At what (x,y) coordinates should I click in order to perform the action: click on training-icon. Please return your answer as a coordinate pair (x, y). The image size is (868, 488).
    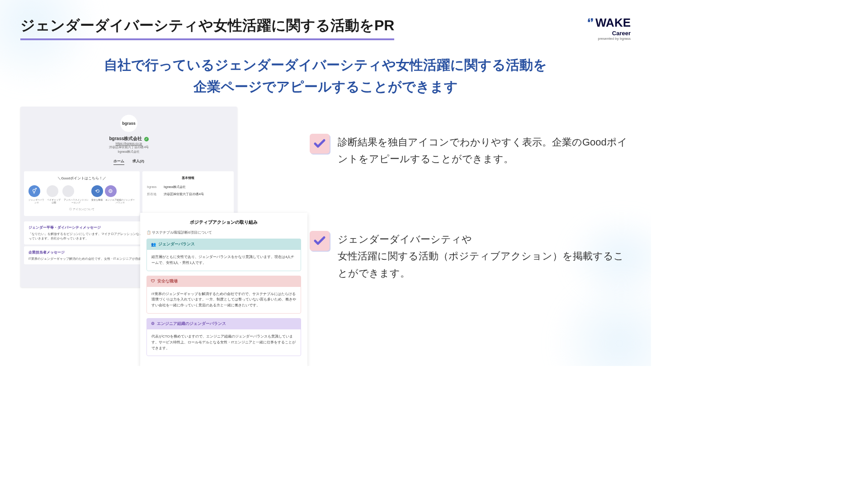
    Looking at the image, I should click on (68, 191).